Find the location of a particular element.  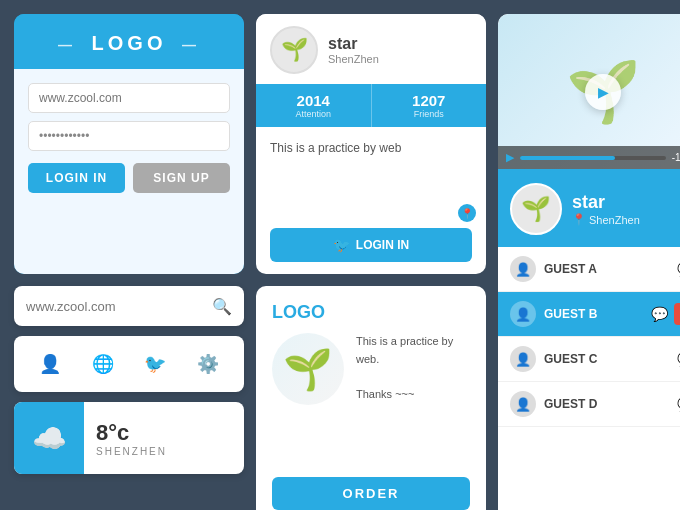

card-logo-plant: LOGO 🌱 This is a practice by web.Thanks … is located at coordinates (371, 398).